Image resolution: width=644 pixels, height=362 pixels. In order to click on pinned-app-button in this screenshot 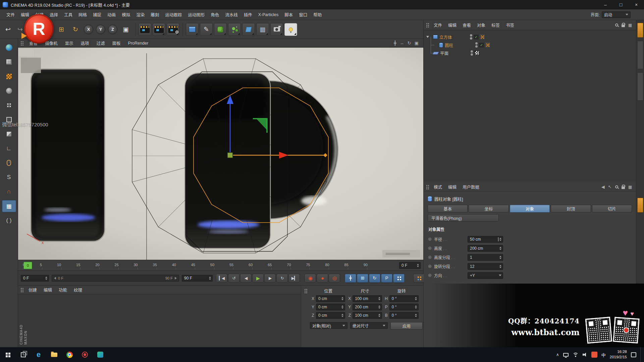, I will do `click(100, 355)`.